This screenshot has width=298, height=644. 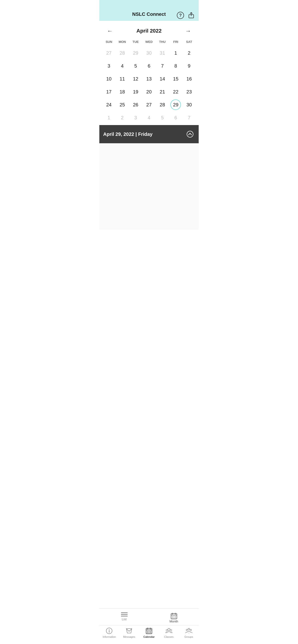 What do you see at coordinates (149, 10) in the screenshot?
I see `app-header: NSLC Connect ?` at bounding box center [149, 10].